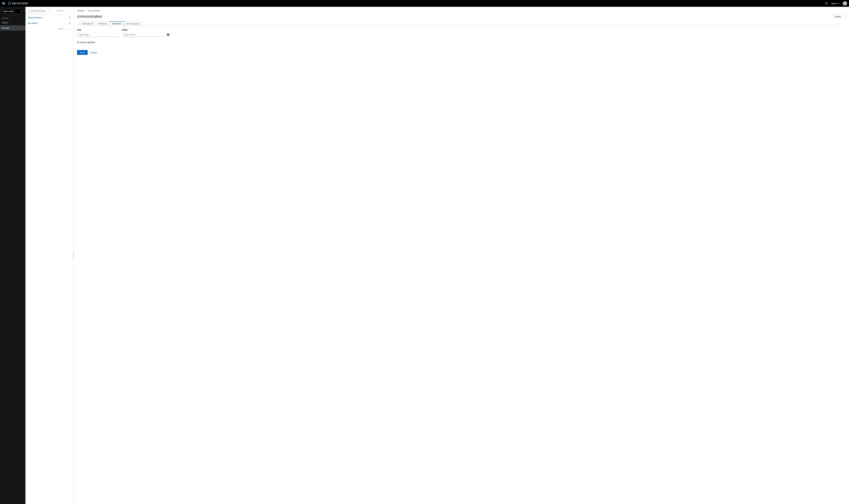  I want to click on column-header-key: Key, so click(98, 30).